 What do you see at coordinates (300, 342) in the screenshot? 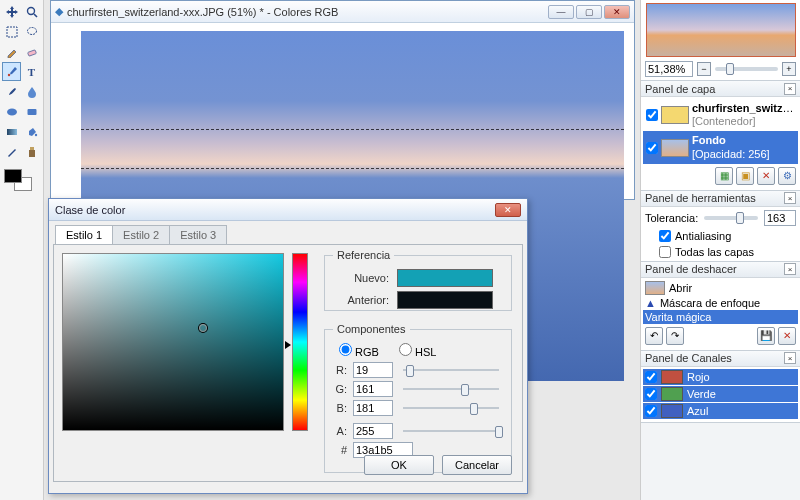
I see `hue-slider` at bounding box center [300, 342].